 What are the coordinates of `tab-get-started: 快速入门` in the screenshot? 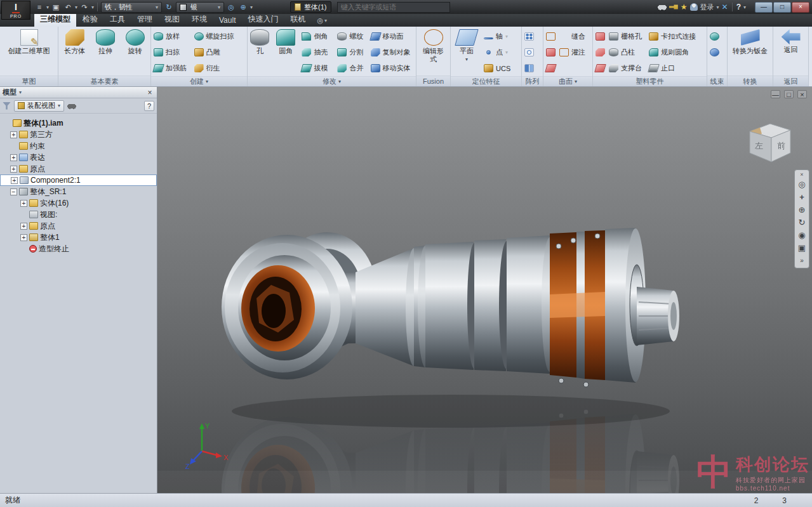 It's located at (263, 20).